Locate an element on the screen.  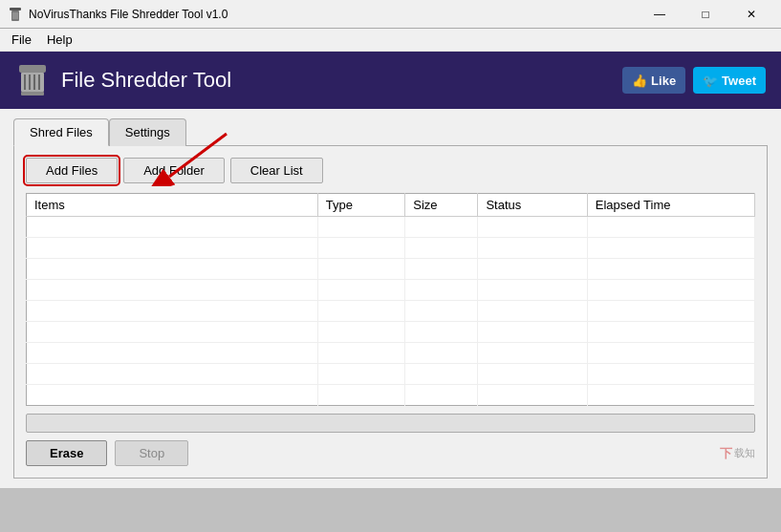
progress-bar is located at coordinates (390, 423).